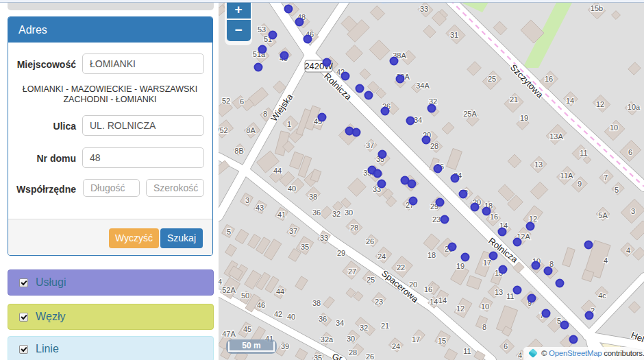  I want to click on svg-text: 10a, so click(634, 107).